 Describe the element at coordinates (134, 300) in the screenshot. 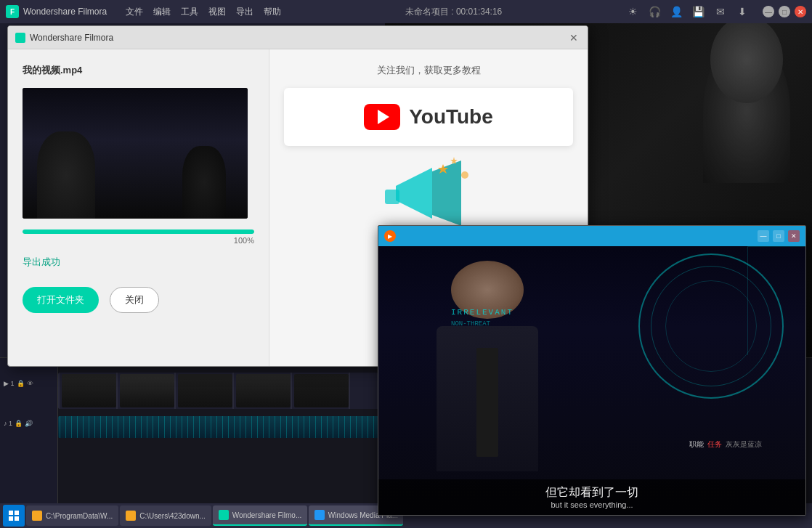

I see `close-dialog-button: 关闭` at that location.